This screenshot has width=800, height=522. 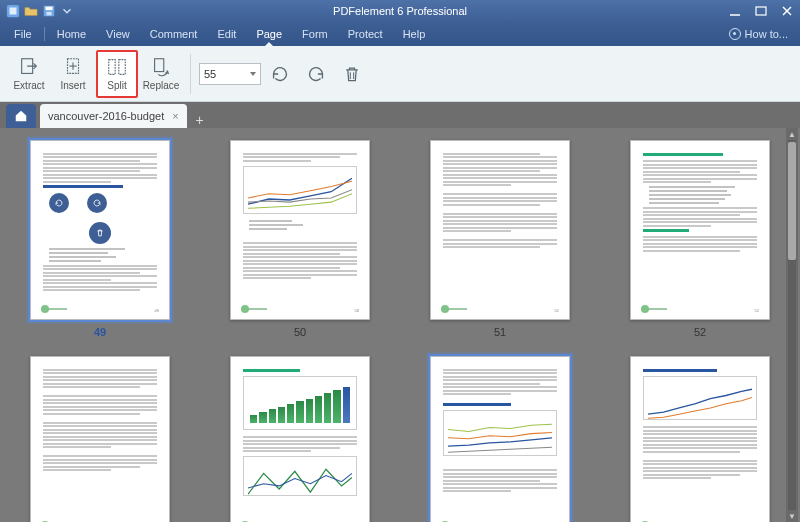 I want to click on vertical-scrollbar: ▲ ▼, so click(x=792, y=325).